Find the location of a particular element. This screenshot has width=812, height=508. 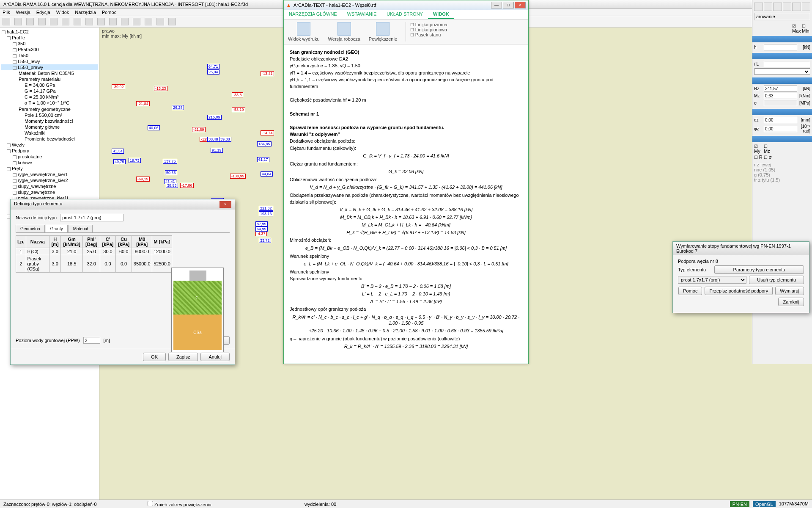

tree-material: Materiał: Beton EN C35/45 is located at coordinates (49, 73).